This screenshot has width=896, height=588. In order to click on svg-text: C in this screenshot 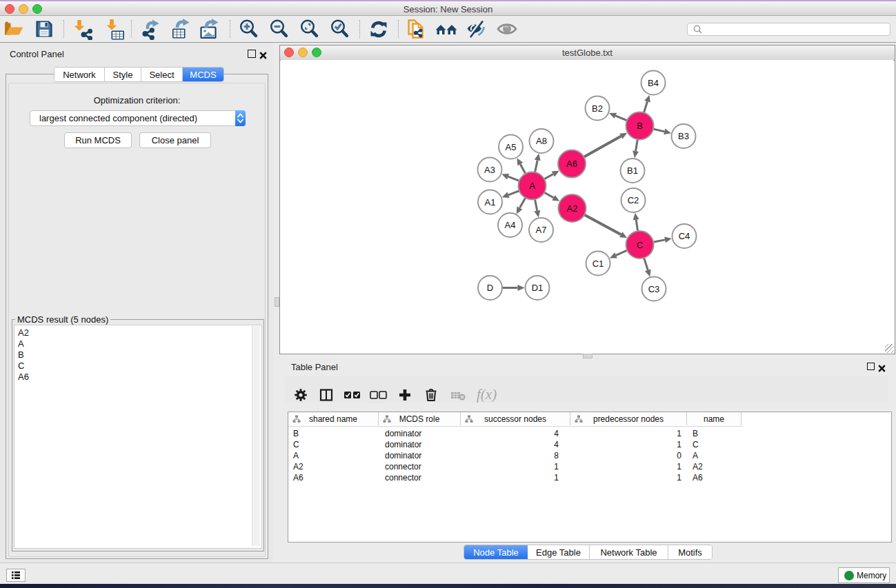, I will do `click(640, 245)`.